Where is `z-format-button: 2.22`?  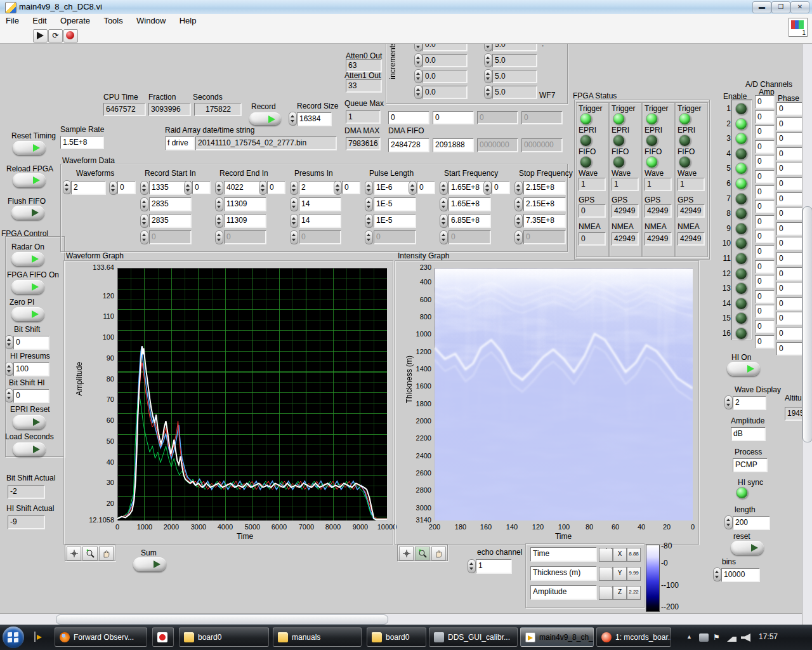 z-format-button: 2.22 is located at coordinates (634, 593).